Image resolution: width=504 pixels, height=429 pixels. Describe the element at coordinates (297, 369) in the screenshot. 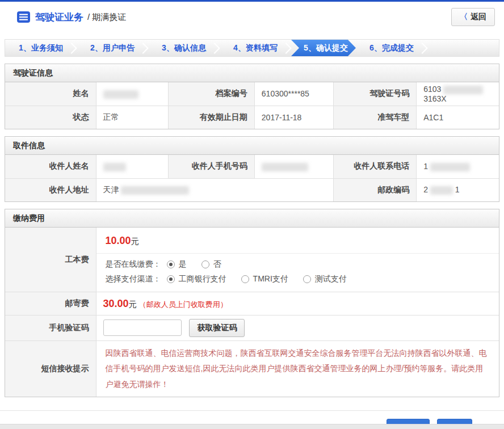

I see `sms-notice-text: 因陕西省联通、电信运营商技术问题，陕西省互联网交通安全综合服务管理平台无法向持陕…` at that location.